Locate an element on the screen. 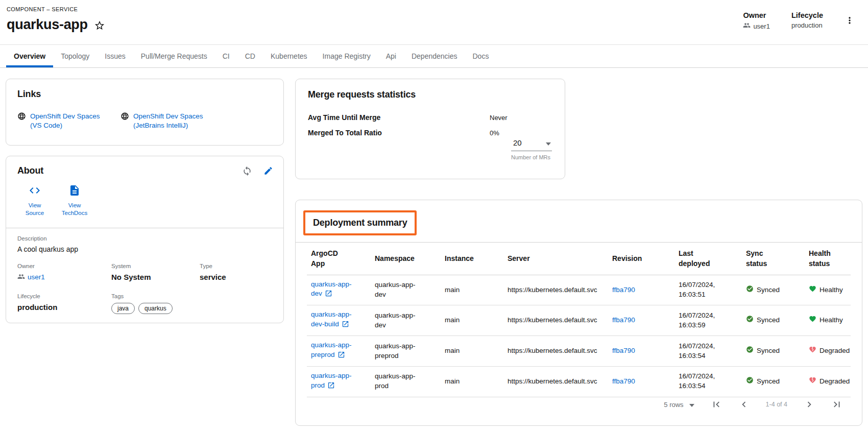 The width and height of the screenshot is (868, 432). tab-pull-merge-requests: Pull/Merge Requests is located at coordinates (174, 56).